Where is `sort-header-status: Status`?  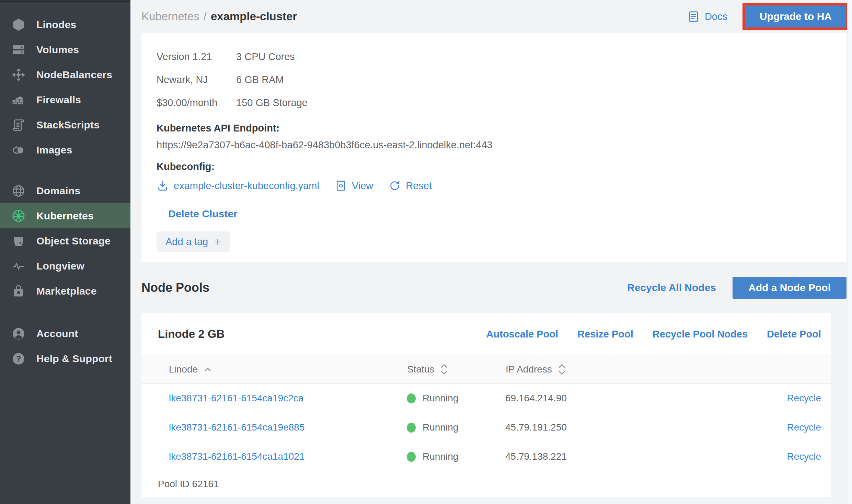 sort-header-status: Status is located at coordinates (448, 369).